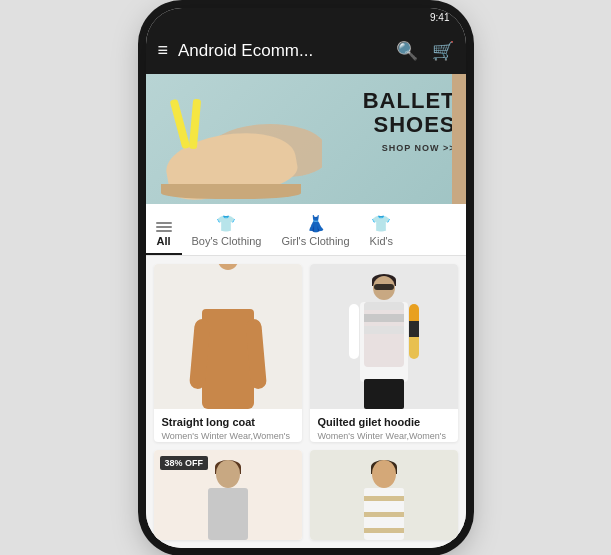 Image resolution: width=611 pixels, height=555 pixels. Describe the element at coordinates (228, 495) in the screenshot. I see `product-image-3: 38% OFF` at that location.